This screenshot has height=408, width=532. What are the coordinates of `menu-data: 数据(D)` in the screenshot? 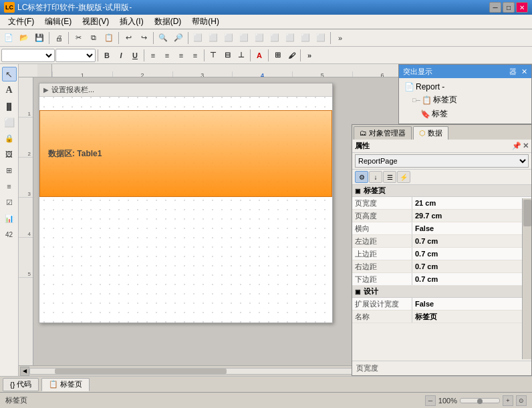 It's located at (168, 21).